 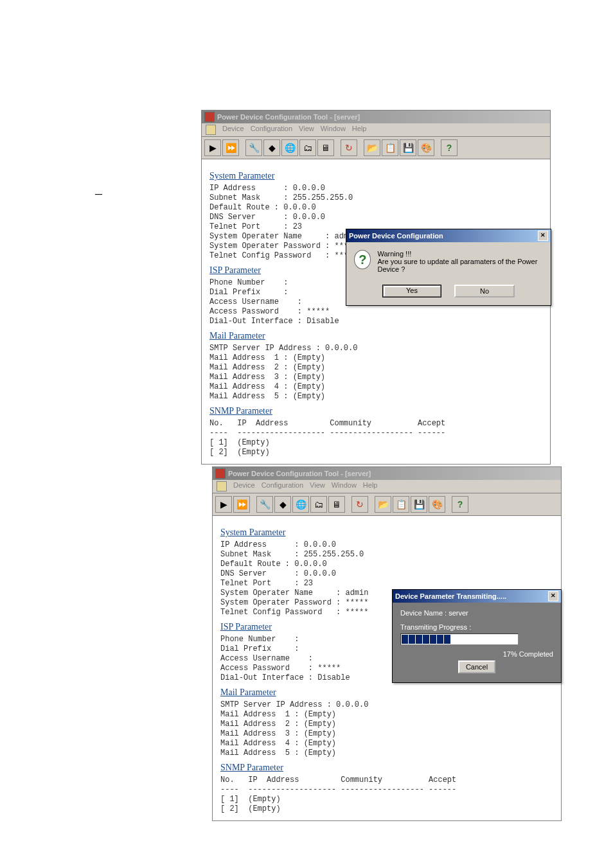 I want to click on dialog-warning: Warning !!!, so click(x=460, y=254).